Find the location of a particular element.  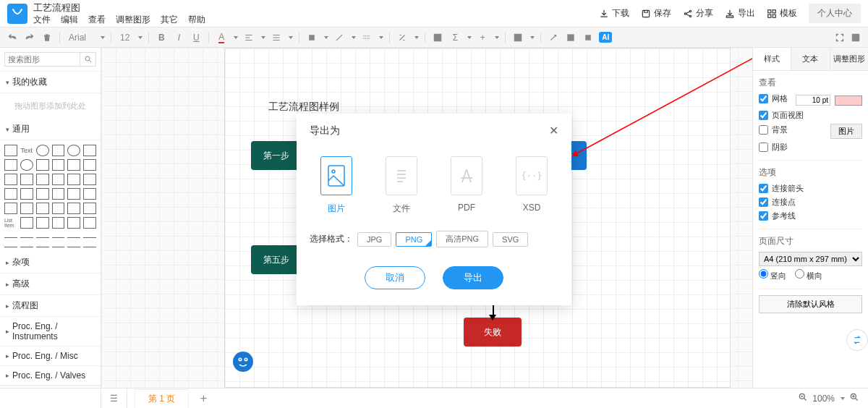

export-type-pdf: PDF is located at coordinates (467, 185).